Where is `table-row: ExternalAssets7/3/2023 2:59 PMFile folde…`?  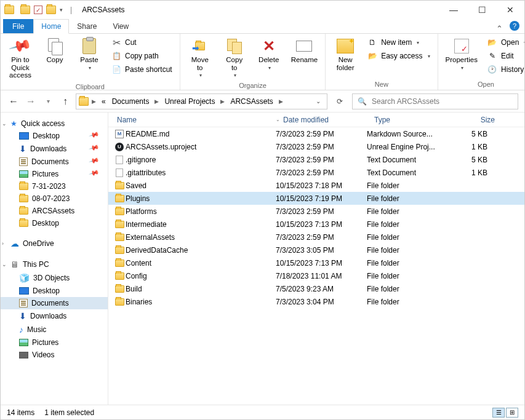
table-row: ExternalAssets7/3/2023 2:59 PMFile folde… is located at coordinates (316, 237).